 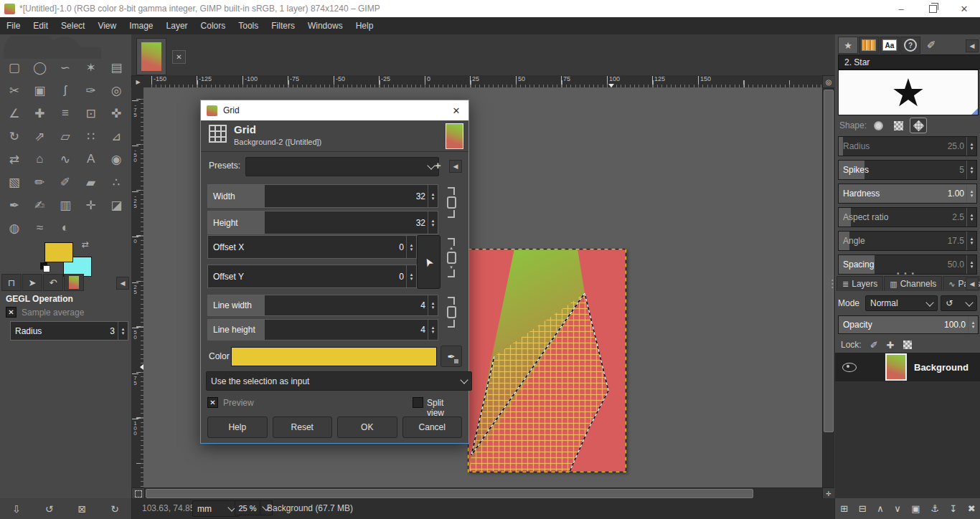 What do you see at coordinates (933, 9) in the screenshot?
I see `restore-button` at bounding box center [933, 9].